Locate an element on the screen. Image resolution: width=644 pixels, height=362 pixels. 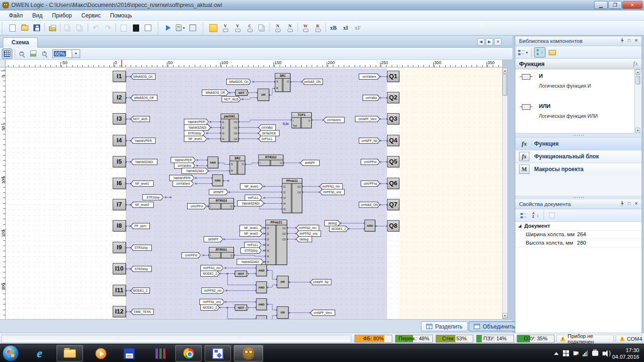
input-port-I6: I6 is located at coordinates (119, 183).